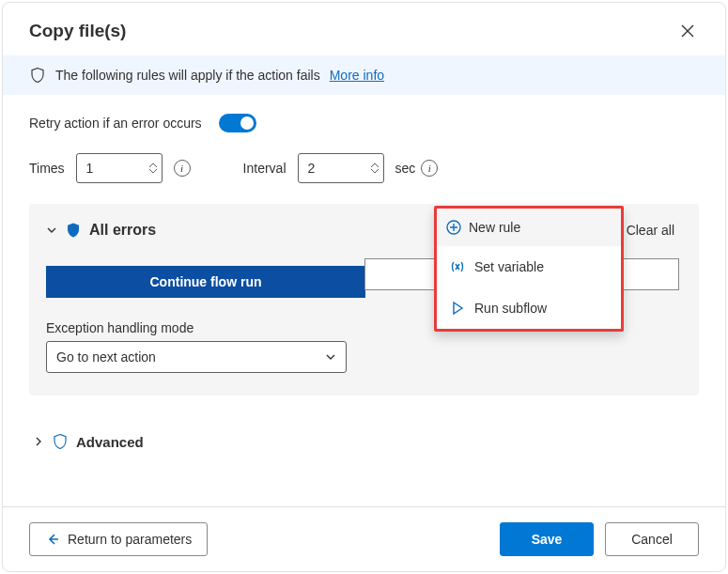 Image resolution: width=728 pixels, height=574 pixels. I want to click on new-rule-menu: New rule Set variable Run subflow, so click(529, 269).